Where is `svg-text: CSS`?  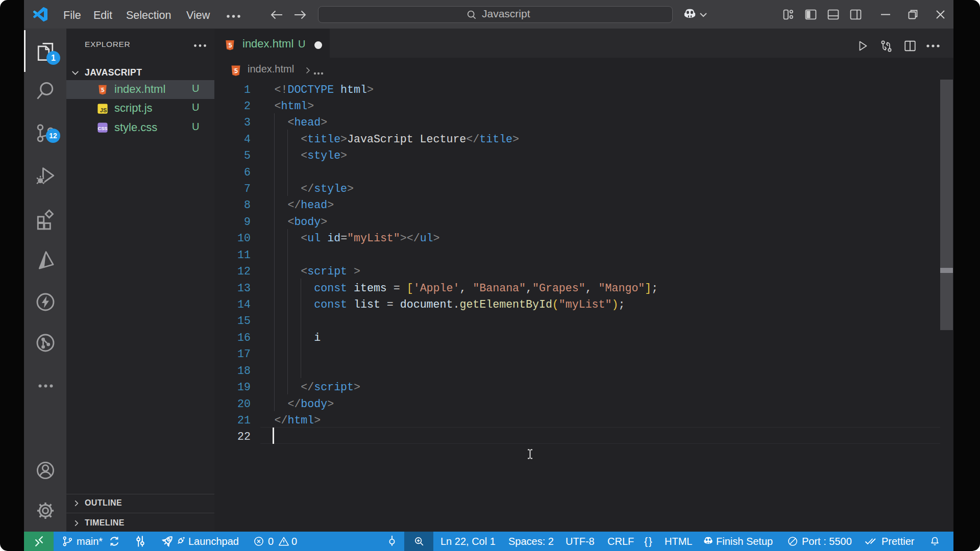
svg-text: CSS is located at coordinates (103, 129).